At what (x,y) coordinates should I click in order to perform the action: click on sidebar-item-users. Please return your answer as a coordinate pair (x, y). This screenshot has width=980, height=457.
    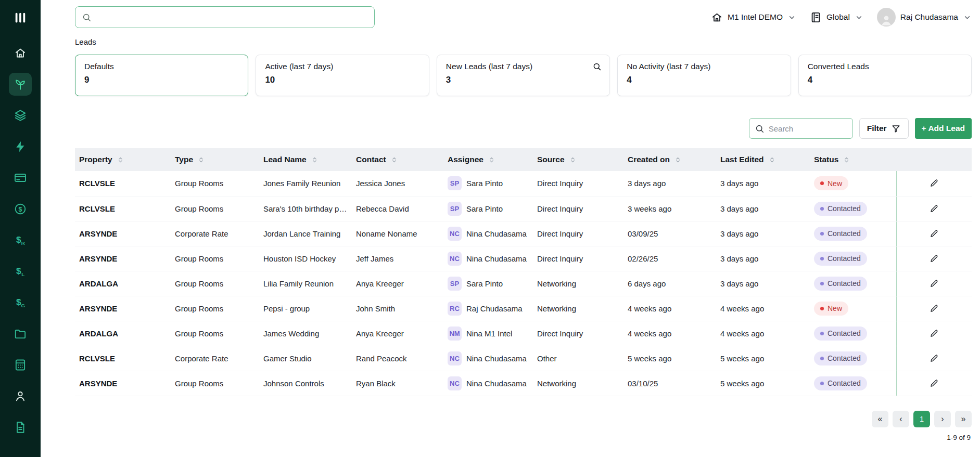
    Looking at the image, I should click on (20, 396).